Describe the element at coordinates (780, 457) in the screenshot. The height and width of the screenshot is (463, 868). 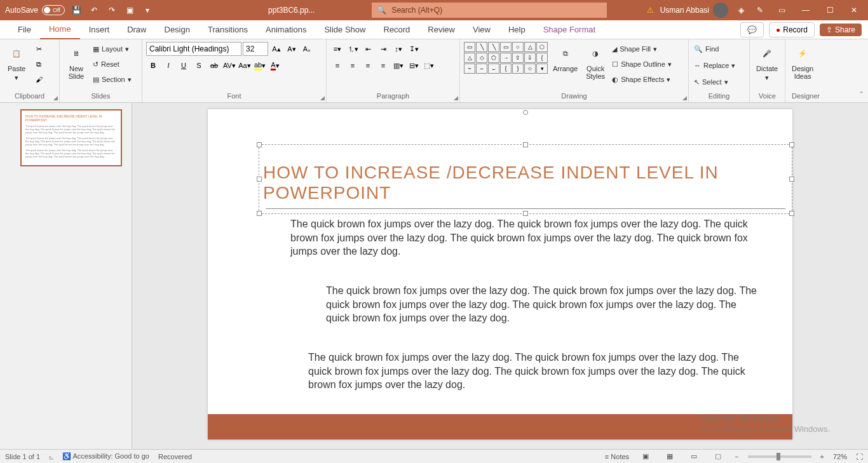
I see `zoom-slider` at that location.